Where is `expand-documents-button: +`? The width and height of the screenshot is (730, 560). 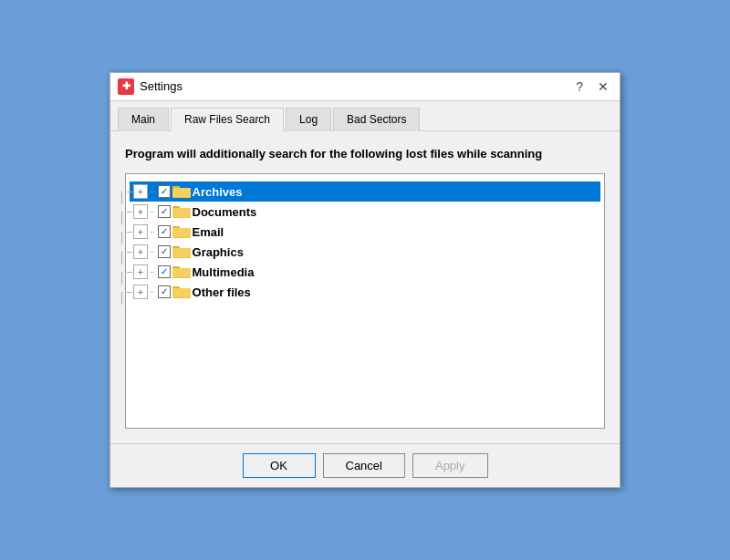
expand-documents-button: + is located at coordinates (141, 212).